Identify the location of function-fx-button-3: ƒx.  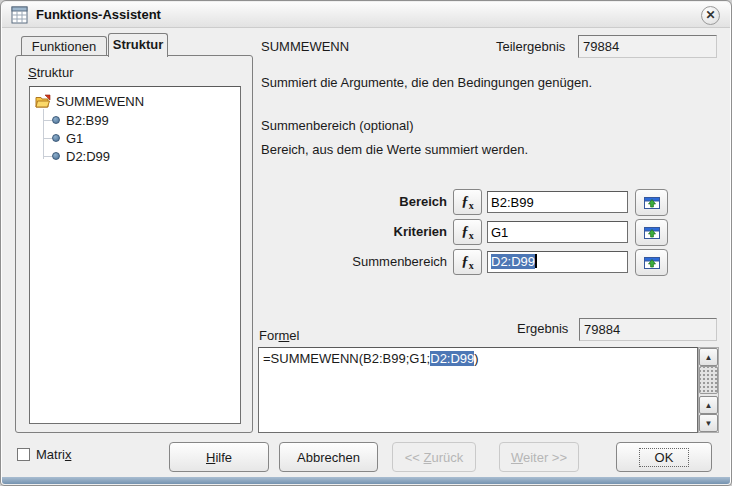
(468, 262).